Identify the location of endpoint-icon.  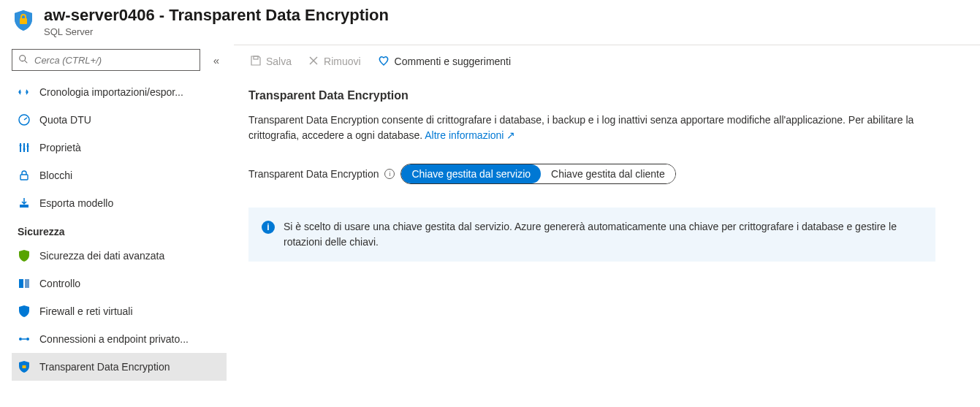
(24, 339).